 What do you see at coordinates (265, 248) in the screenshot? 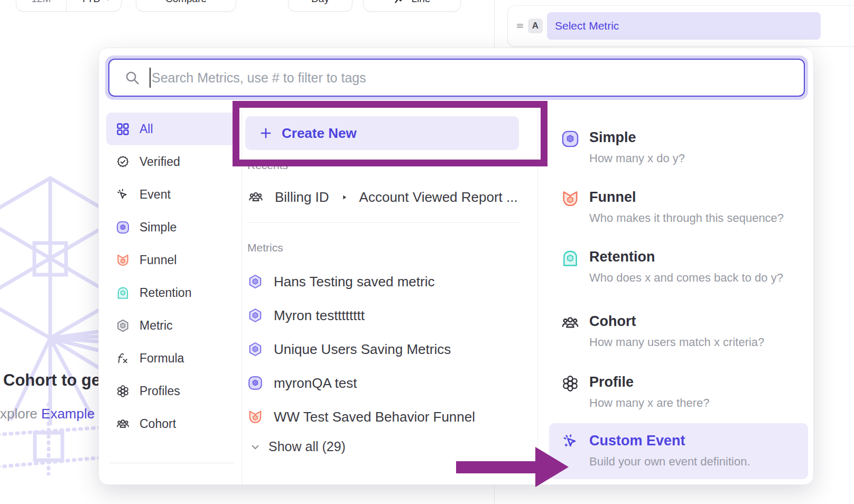
I see `metrics-header: Metrics` at bounding box center [265, 248].